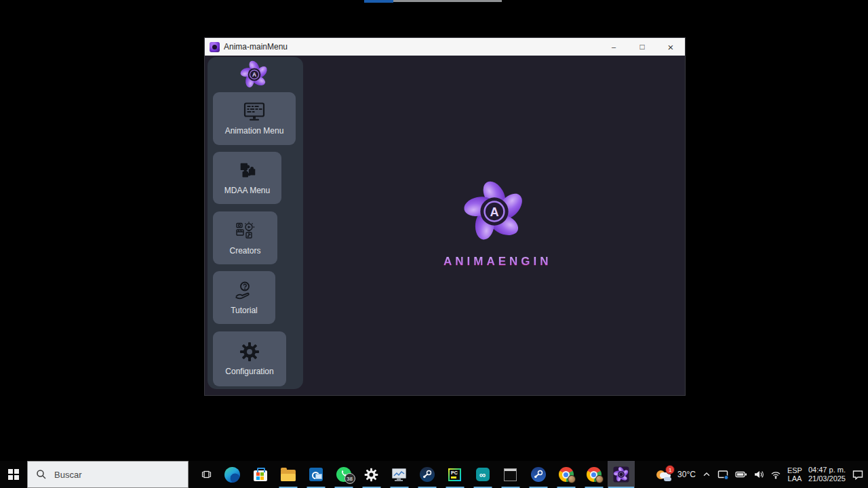  Describe the element at coordinates (206, 474) in the screenshot. I see `task-view-button` at that location.